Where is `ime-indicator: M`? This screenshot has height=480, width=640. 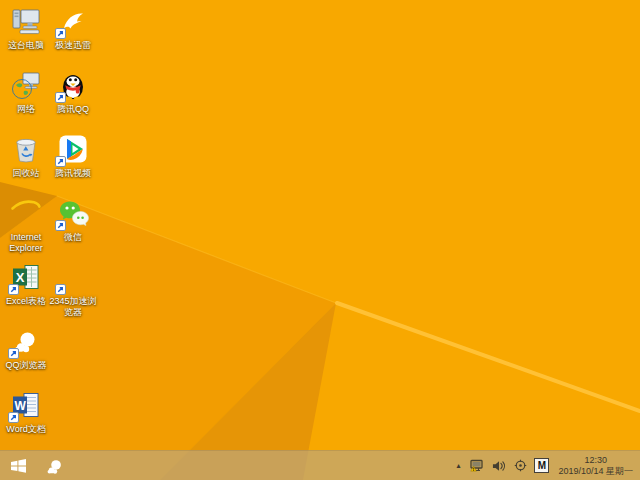
ime-indicator: M is located at coordinates (542, 466).